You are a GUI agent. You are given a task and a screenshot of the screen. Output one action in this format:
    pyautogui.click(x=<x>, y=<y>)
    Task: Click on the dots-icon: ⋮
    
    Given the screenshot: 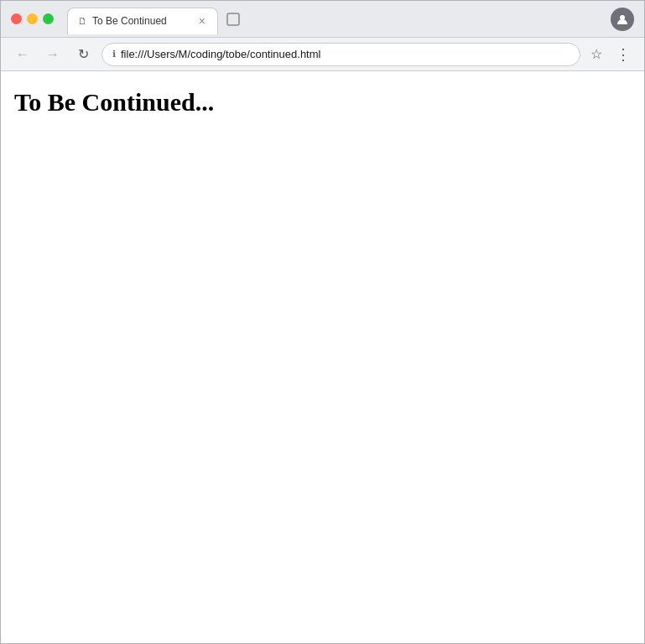 What is the action you would take?
    pyautogui.click(x=623, y=55)
    